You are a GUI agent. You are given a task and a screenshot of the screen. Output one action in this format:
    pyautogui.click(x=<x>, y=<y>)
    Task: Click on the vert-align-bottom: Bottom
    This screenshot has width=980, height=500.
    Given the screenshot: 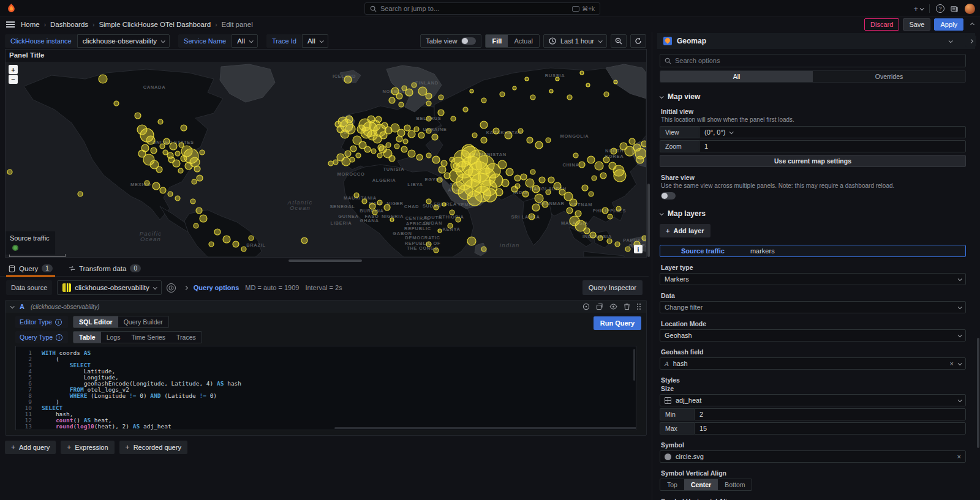 What is the action you would take?
    pyautogui.click(x=735, y=485)
    